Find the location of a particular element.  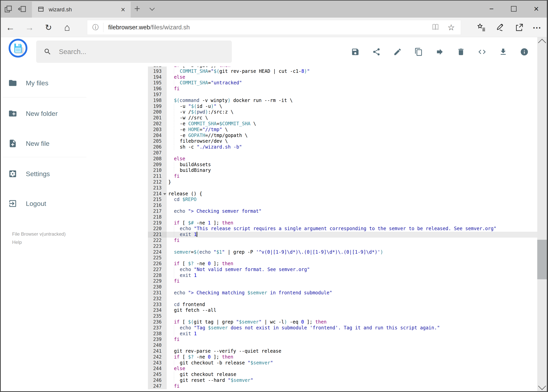

sidebar-item-my-files: My files is located at coordinates (28, 83).